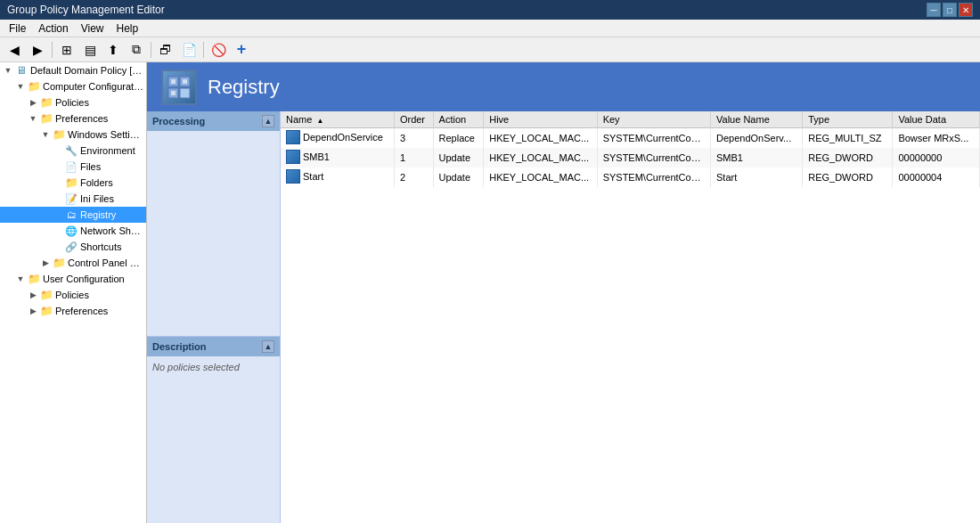 Image resolution: width=980 pixels, height=523 pixels. Describe the element at coordinates (37, 50) in the screenshot. I see `forward-button: ▶` at that location.